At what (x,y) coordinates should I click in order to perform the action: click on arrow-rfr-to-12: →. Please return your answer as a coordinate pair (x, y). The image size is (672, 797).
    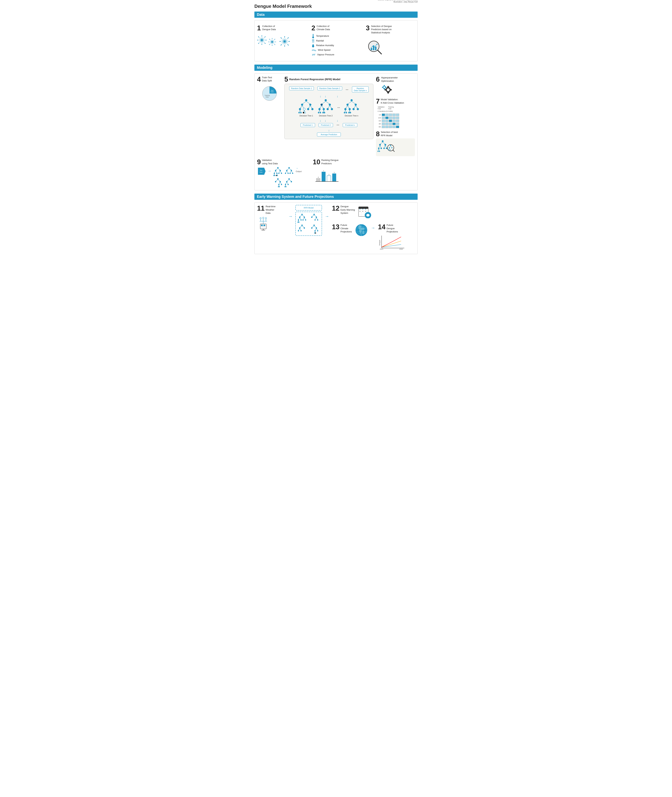
    Looking at the image, I should click on (327, 212).